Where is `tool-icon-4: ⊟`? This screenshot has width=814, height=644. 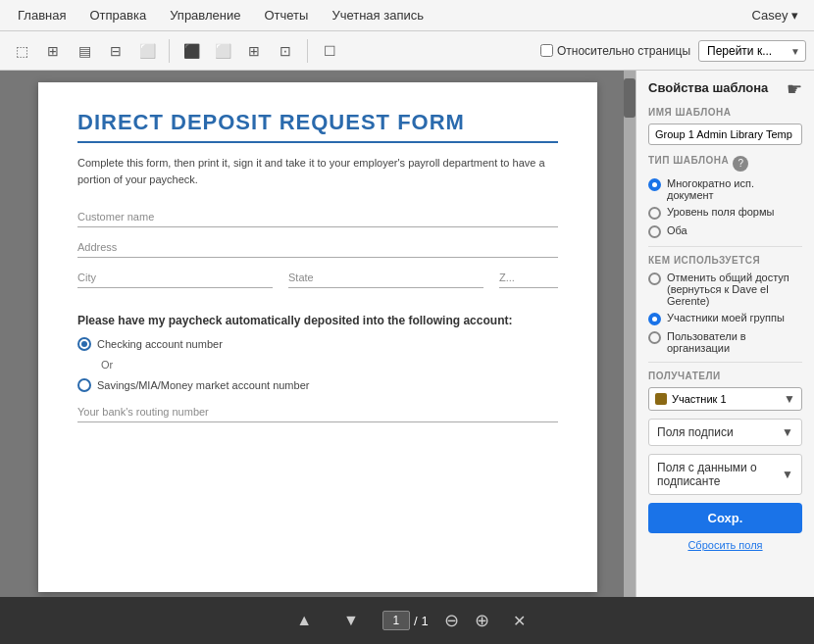
tool-icon-4: ⊟ is located at coordinates (116, 51).